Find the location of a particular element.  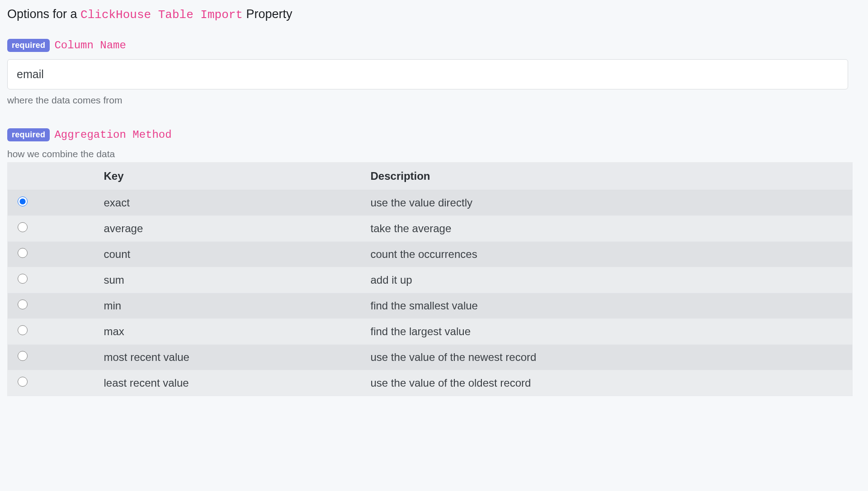

page-title-suffix: Property is located at coordinates (268, 14).